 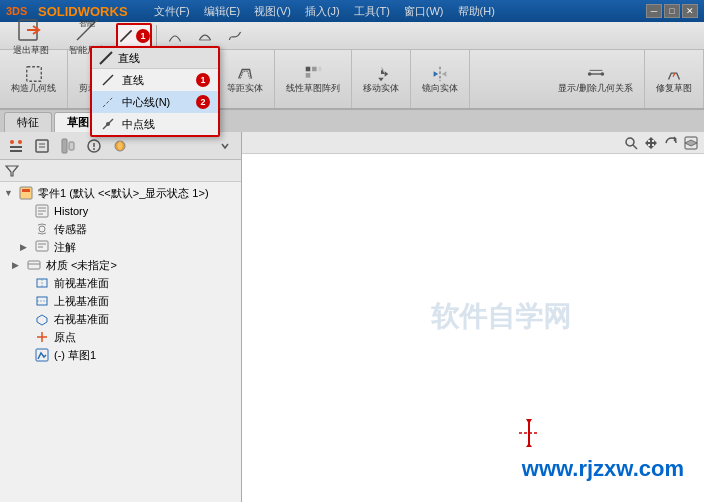 I want to click on tree-origin-item: ▶ 原点, so click(x=120, y=337).